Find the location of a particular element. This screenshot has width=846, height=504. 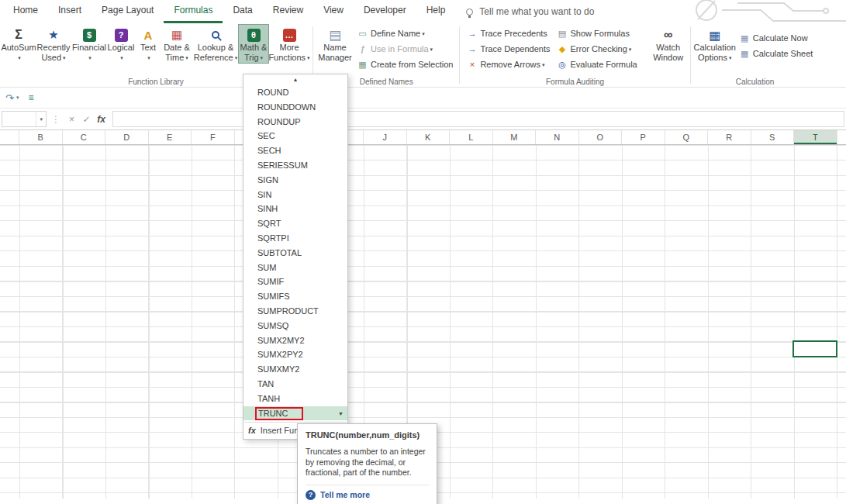

trace-precedents-button: → Trace Precedents is located at coordinates (508, 33).